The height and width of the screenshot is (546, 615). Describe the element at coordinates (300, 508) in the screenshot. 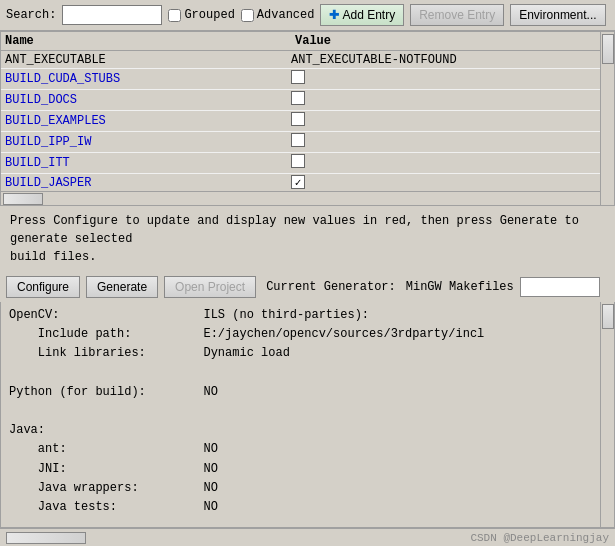

I see `log-line: Java tests: NO` at that location.